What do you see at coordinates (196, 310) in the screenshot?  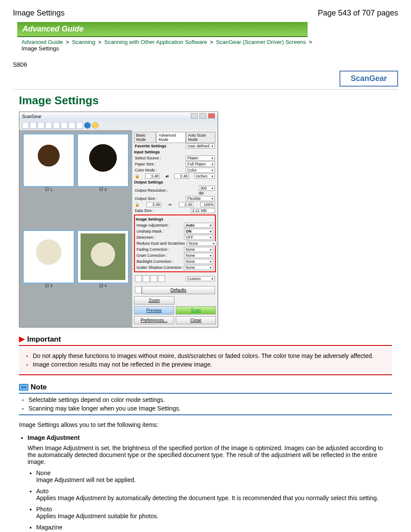 I see `scan-button: Scan` at bounding box center [196, 310].